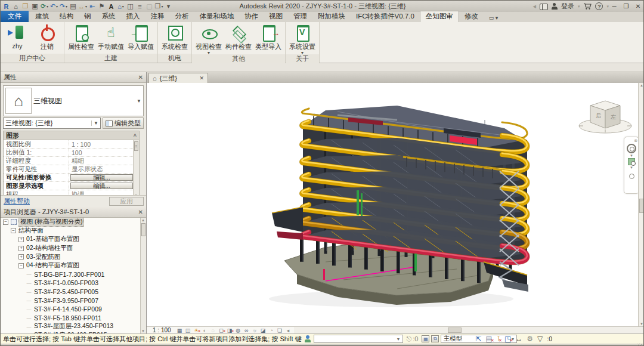 This screenshot has height=346, width=644. What do you see at coordinates (631, 168) in the screenshot?
I see `zoom-dropdown-icon: ▼` at bounding box center [631, 168].